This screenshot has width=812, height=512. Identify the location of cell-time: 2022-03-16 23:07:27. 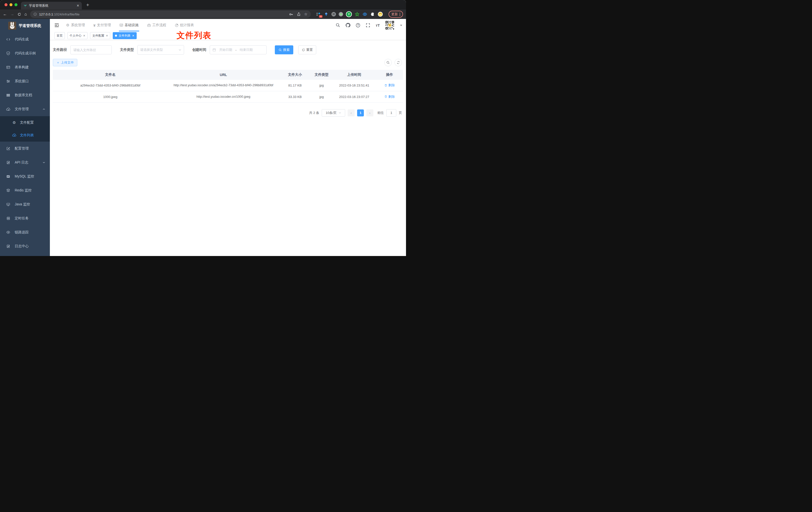
(354, 97).